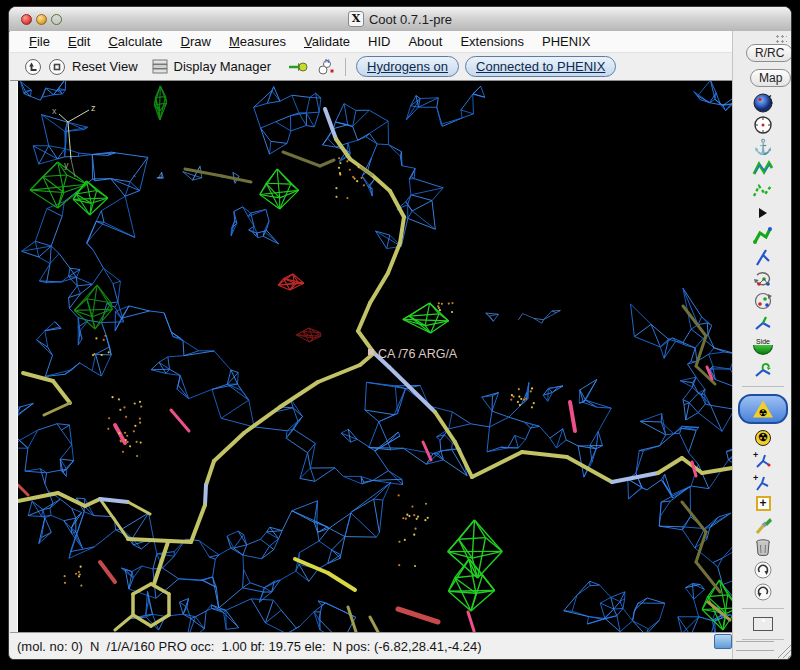 This screenshot has width=800, height=670. Describe the element at coordinates (763, 460) in the screenshot. I see `add-alt-conf-icon: +` at that location.